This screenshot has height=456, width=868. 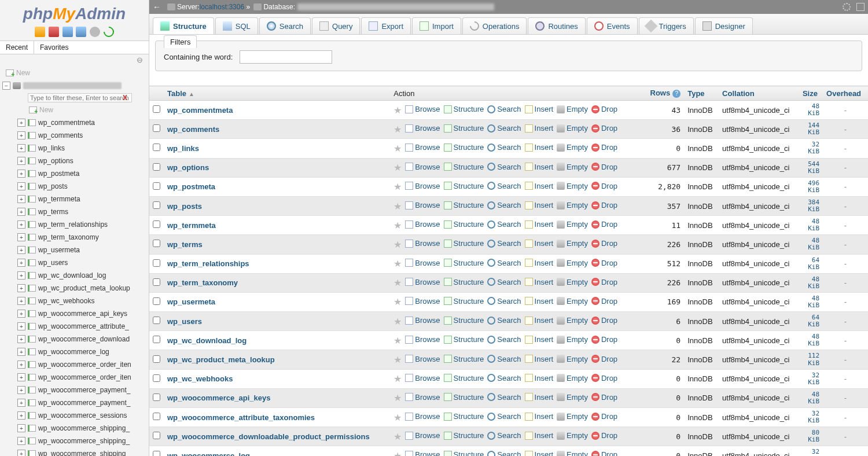 What do you see at coordinates (54, 32) in the screenshot?
I see `logout-icon` at bounding box center [54, 32].